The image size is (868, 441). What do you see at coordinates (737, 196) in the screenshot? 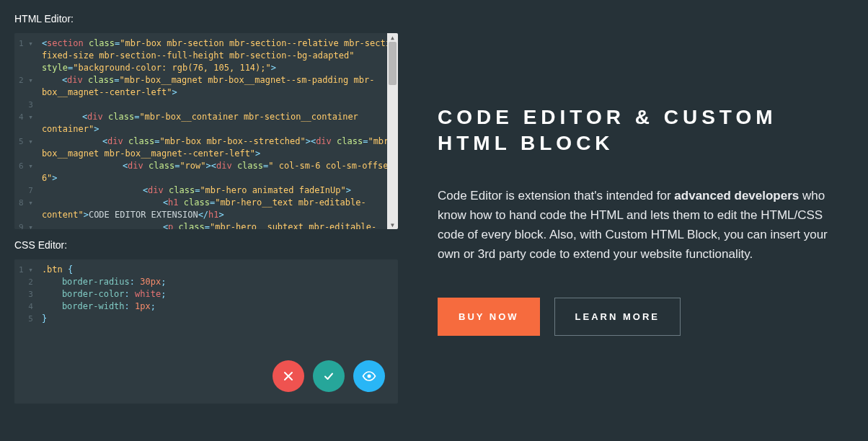
I see `desc-bold: advanced developers` at bounding box center [737, 196].